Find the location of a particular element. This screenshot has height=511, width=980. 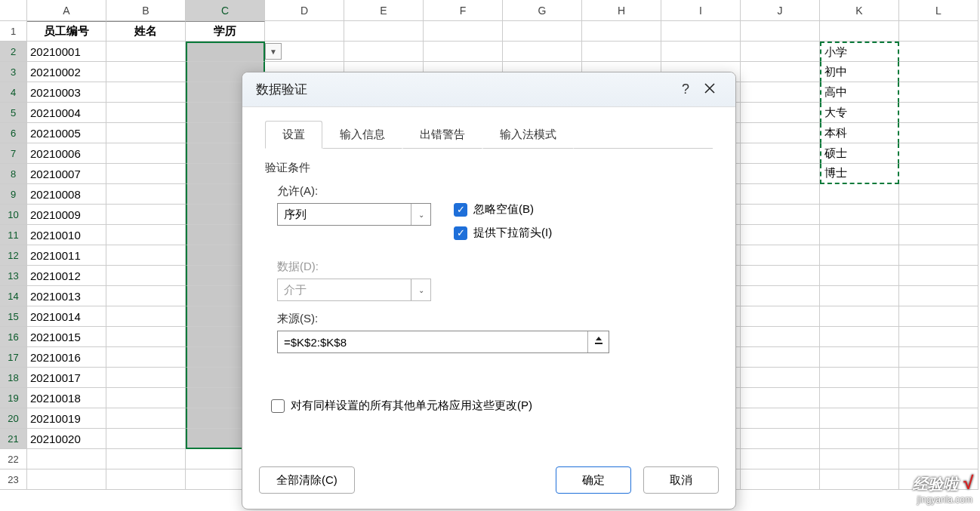

cell-A2: 20210001 is located at coordinates (66, 51).